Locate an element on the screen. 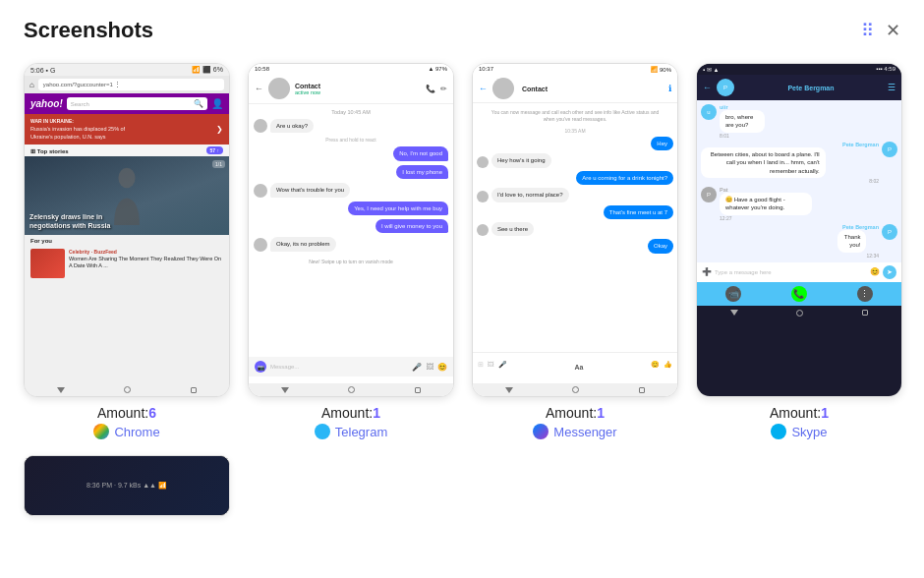 This screenshot has height=578, width=924. skype-app-name: Skype is located at coordinates (809, 433).